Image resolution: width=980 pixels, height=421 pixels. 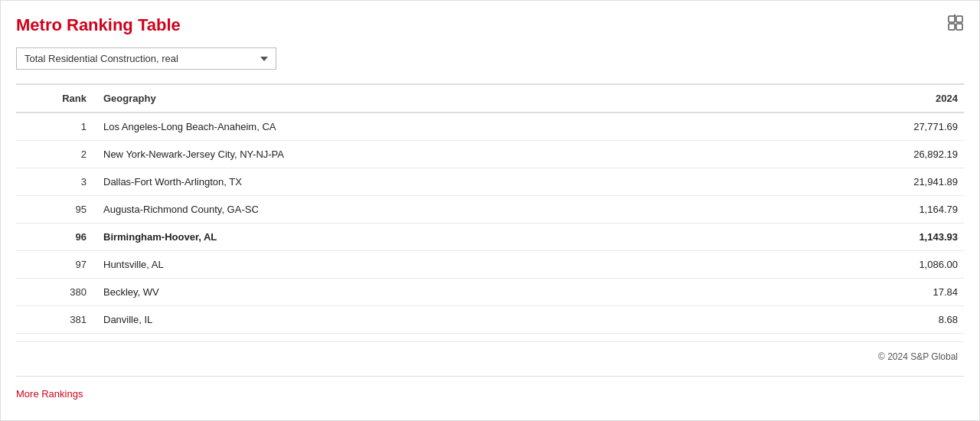 What do you see at coordinates (49, 393) in the screenshot?
I see `more-rankings-link: More Rankings` at bounding box center [49, 393].